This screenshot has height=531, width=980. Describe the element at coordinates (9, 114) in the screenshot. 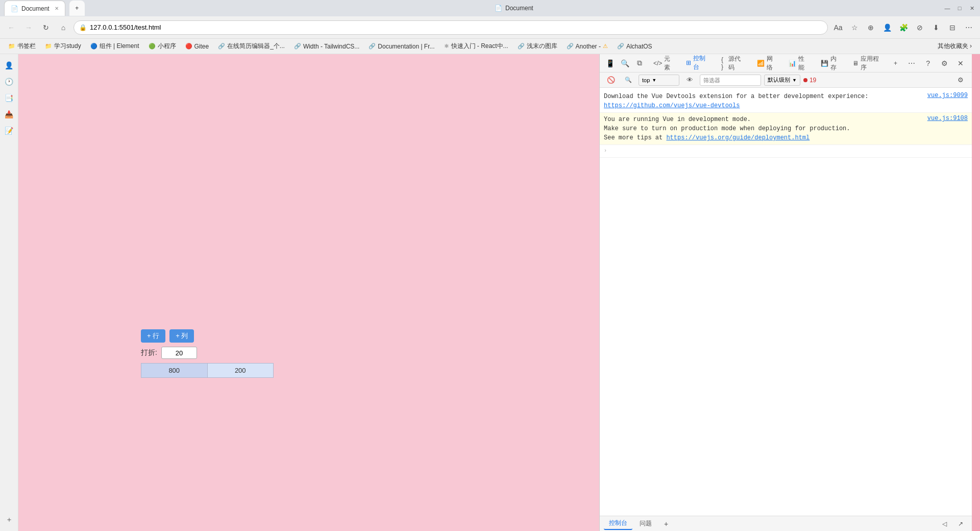

I see `sidebar-icon-downloads: 📥` at that location.